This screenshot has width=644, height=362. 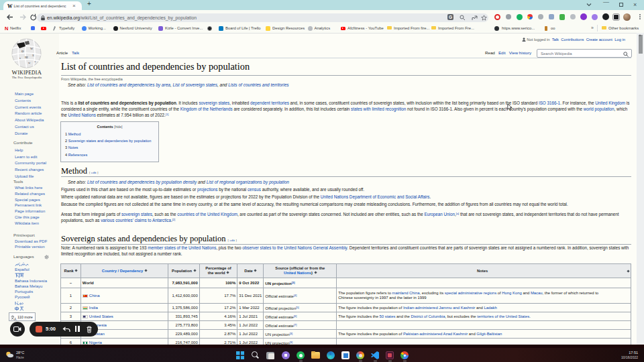 What do you see at coordinates (19, 46) in the screenshot?
I see `svg-text: ω` at bounding box center [19, 46].